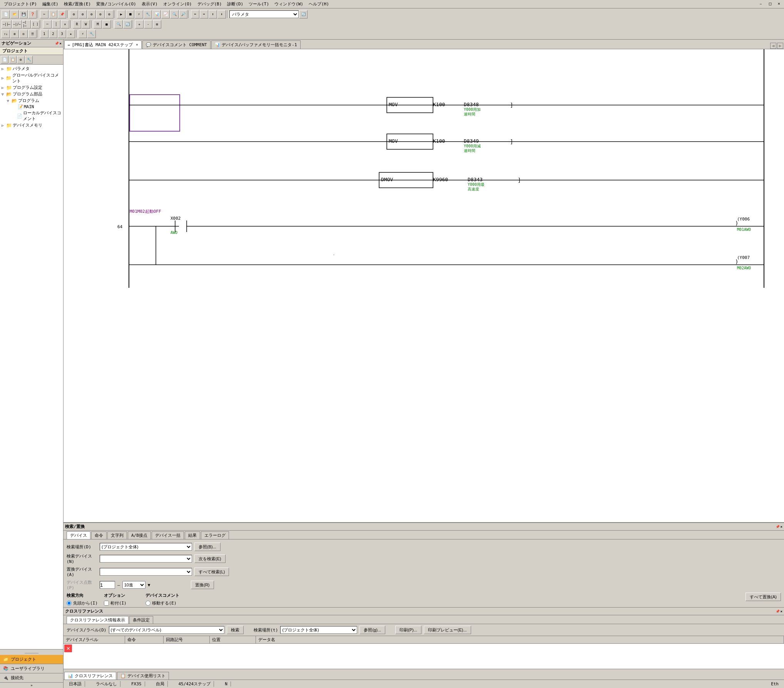 Image resolution: width=784 pixels, height=688 pixels. What do you see at coordinates (47, 24) in the screenshot?
I see `tb-wire-h: ─` at bounding box center [47, 24].